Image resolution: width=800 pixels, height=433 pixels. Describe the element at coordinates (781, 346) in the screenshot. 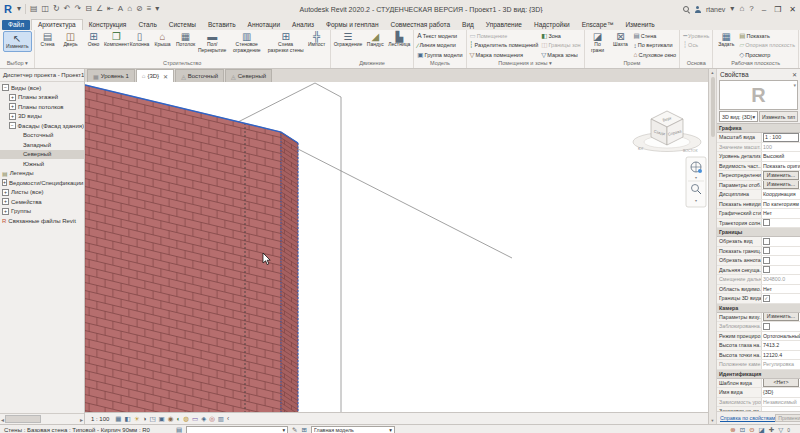

I see `property-value: 7413.2` at that location.